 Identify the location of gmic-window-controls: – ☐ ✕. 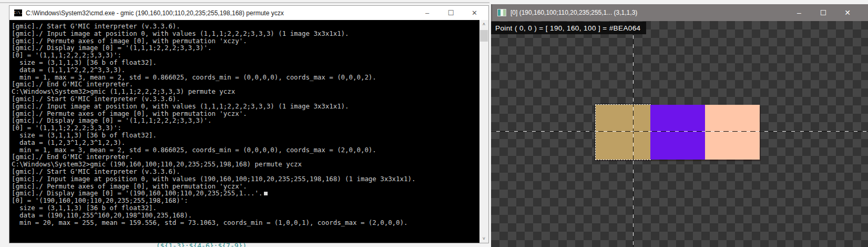
(823, 13).